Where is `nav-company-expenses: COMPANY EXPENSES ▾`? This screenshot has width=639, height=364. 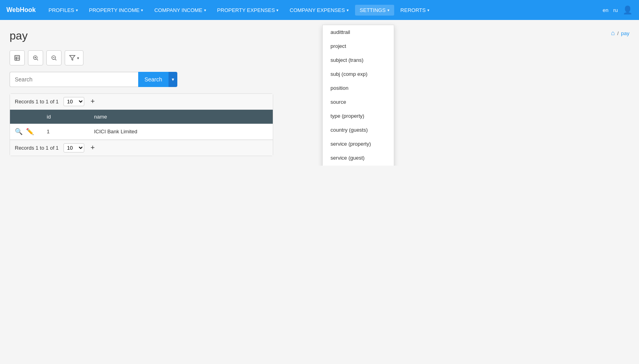 nav-company-expenses: COMPANY EXPENSES ▾ is located at coordinates (319, 10).